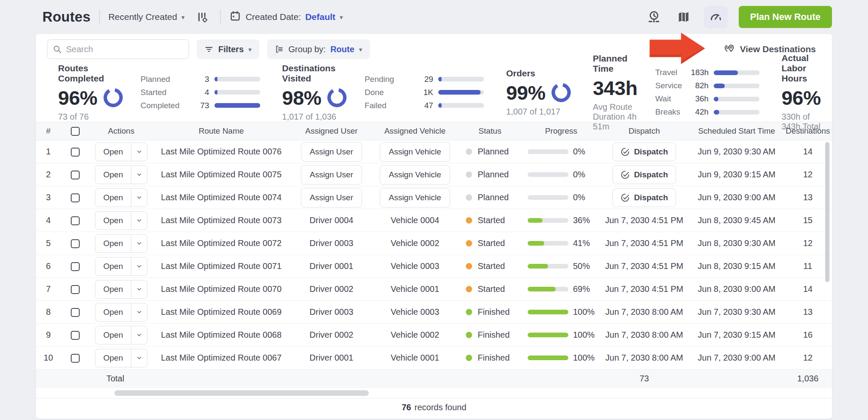  What do you see at coordinates (75, 132) in the screenshot?
I see `select-all-checkbox` at bounding box center [75, 132].